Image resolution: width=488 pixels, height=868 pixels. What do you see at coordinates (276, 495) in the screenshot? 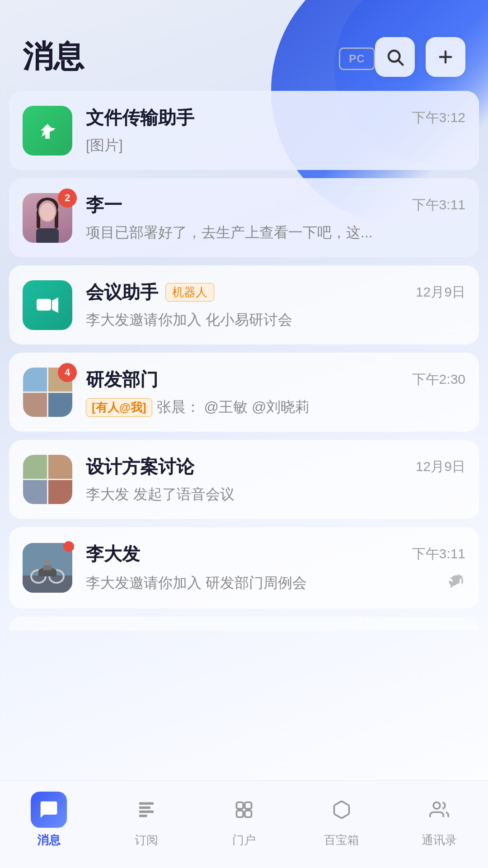
I see `message-preview: 李大发 发起了语音会议` at bounding box center [276, 495].